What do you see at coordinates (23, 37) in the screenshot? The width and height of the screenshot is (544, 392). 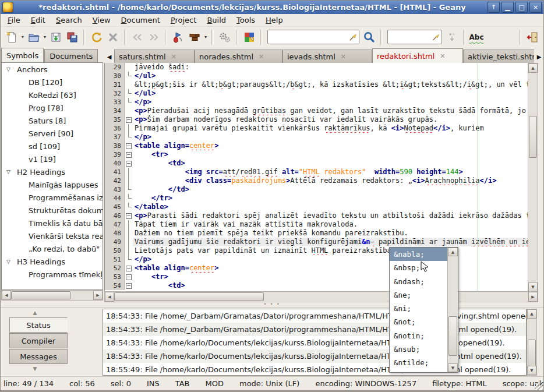 I see `new-file-dropdown: ▾` at bounding box center [23, 37].